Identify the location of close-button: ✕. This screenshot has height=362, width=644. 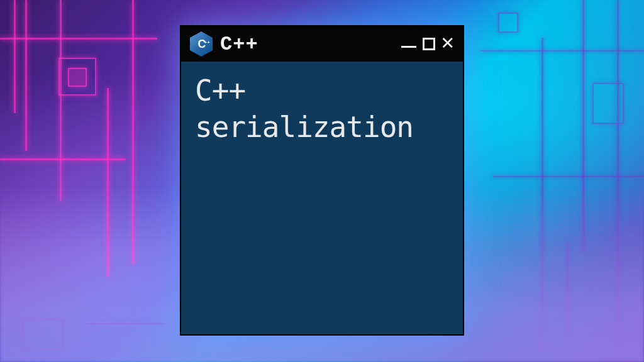
(448, 44).